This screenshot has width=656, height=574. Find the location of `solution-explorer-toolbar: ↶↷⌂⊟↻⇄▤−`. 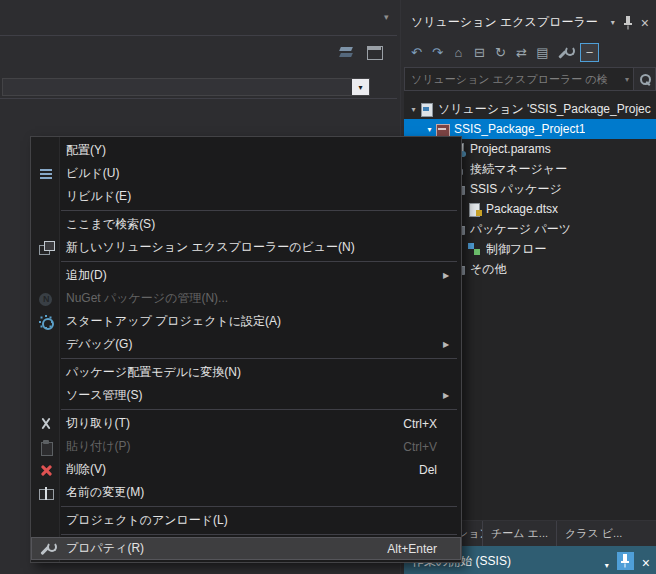

solution-explorer-toolbar: ↶↷⌂⊟↻⇄▤− is located at coordinates (530, 52).